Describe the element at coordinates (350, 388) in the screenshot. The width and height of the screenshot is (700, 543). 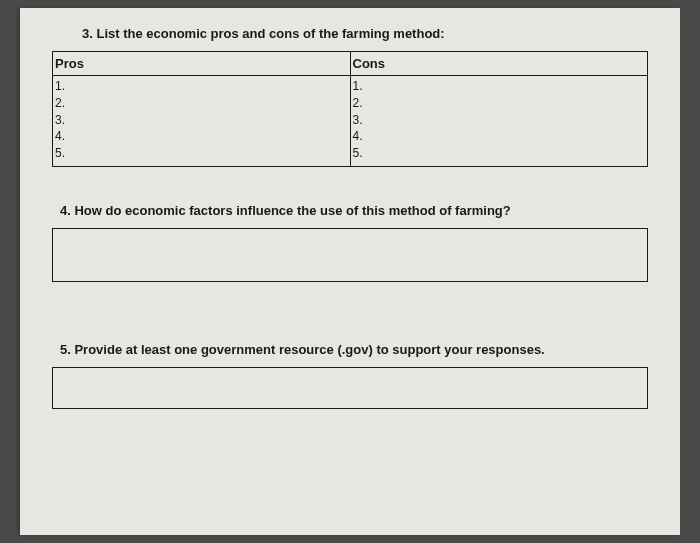
I see `question-5-answer-box` at that location.